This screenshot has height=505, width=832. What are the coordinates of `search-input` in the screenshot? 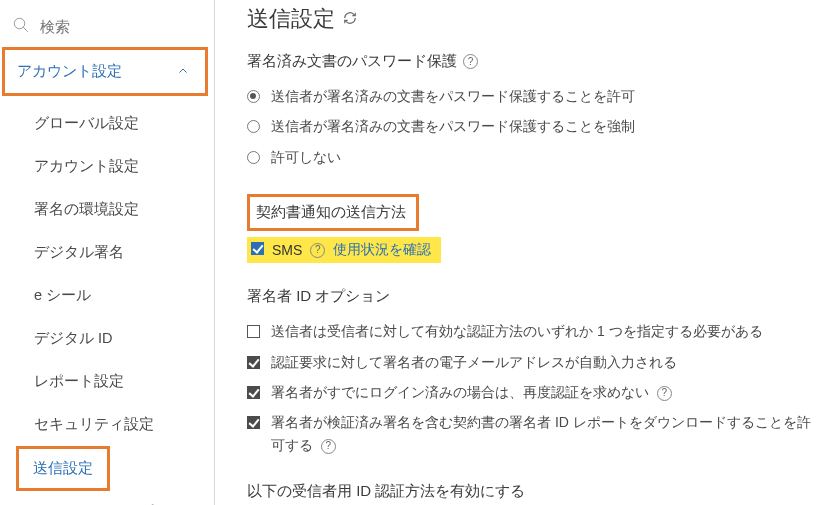 It's located at (120, 26).